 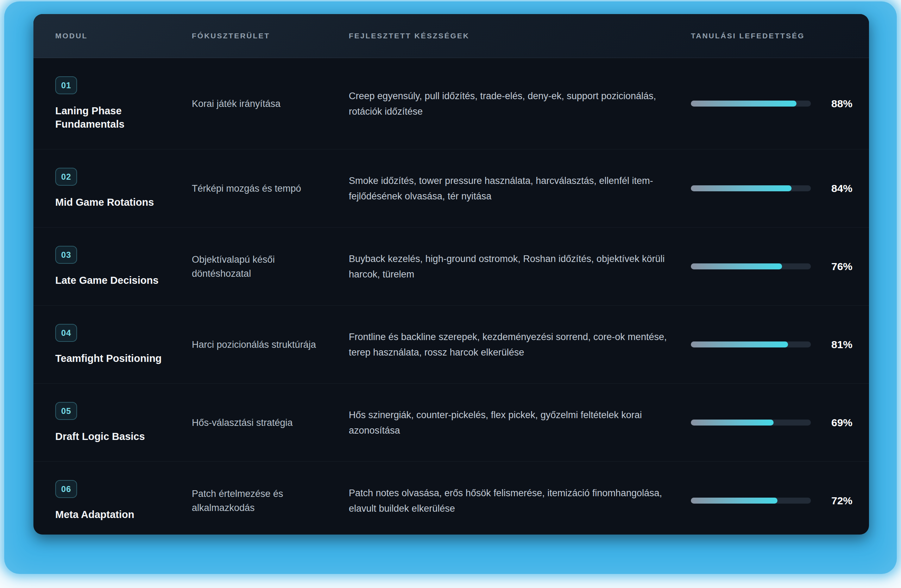 I want to click on module-number-badge: 01, so click(x=66, y=86).